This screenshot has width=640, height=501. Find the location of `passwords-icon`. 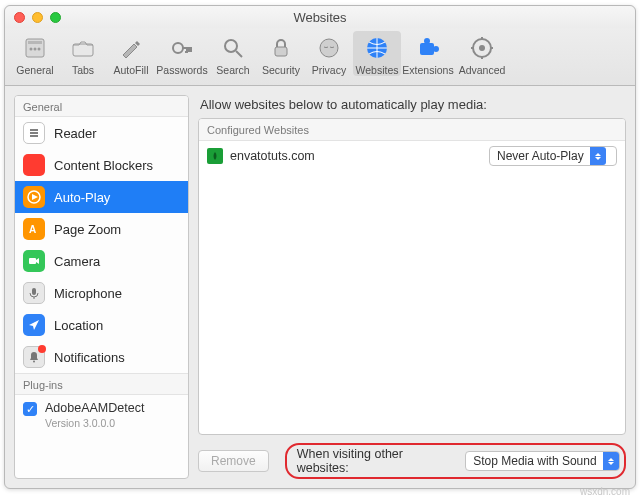

passwords-icon is located at coordinates (182, 48).